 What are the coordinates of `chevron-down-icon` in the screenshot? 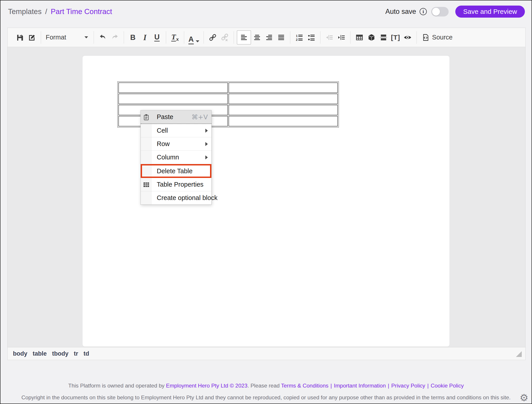 It's located at (198, 41).